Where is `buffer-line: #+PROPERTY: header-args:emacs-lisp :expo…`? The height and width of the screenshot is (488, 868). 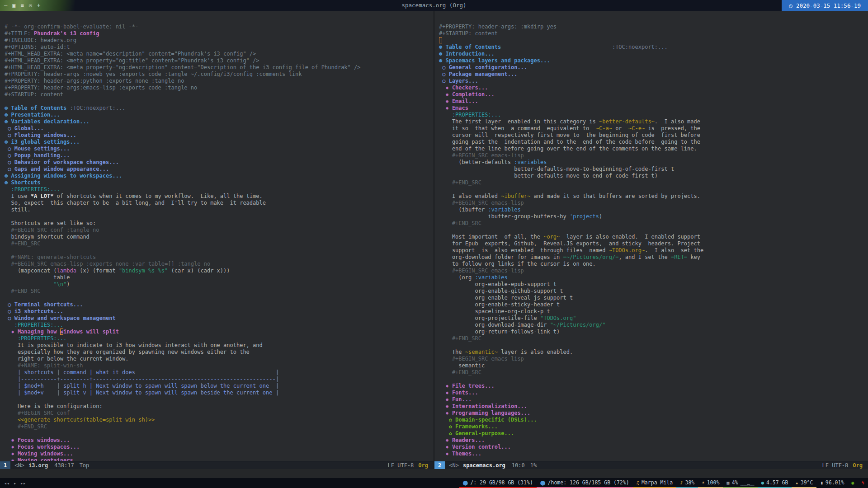
buffer-line: #+PROPERTY: header-args:emacs-lisp :expo… is located at coordinates (219, 88).